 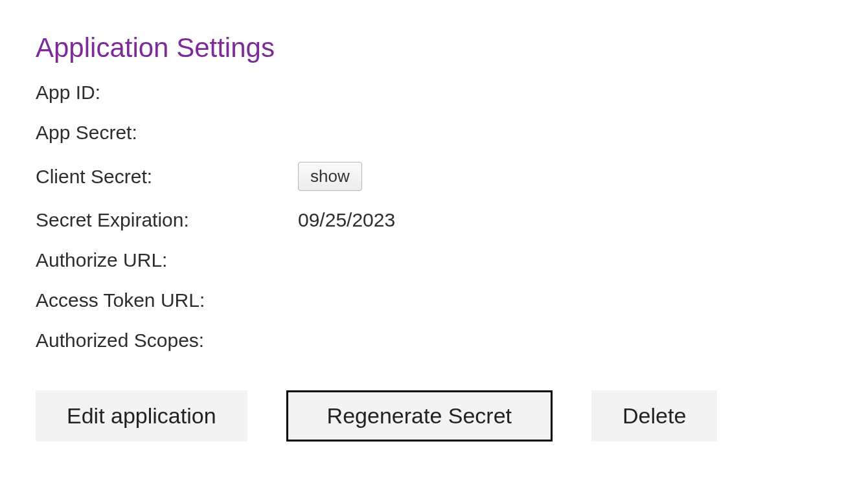 What do you see at coordinates (167, 93) in the screenshot?
I see `app-id-label: App ID:` at bounding box center [167, 93].